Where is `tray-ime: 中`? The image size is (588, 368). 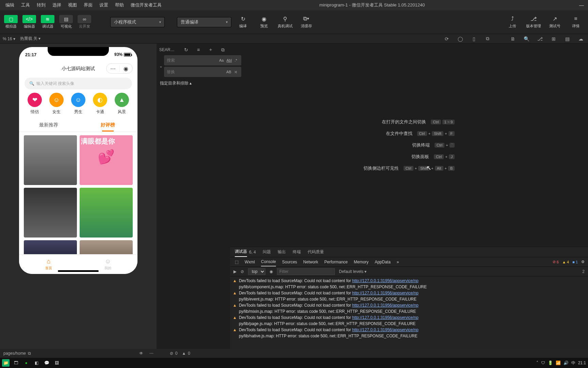 tray-ime: 中 is located at coordinates (573, 363).